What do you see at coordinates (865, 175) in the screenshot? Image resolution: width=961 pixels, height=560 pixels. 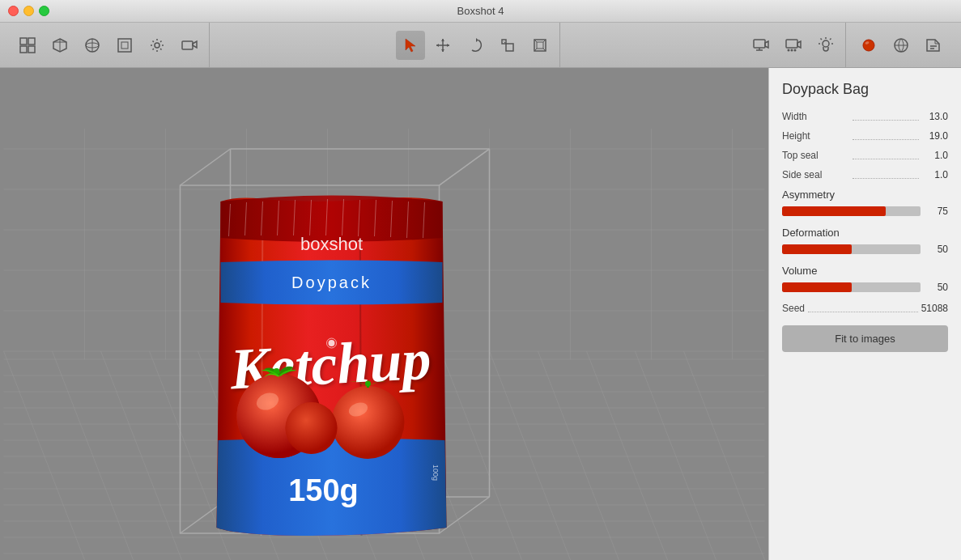 I see `side-seal-property: Side seal 1.0` at bounding box center [865, 175].